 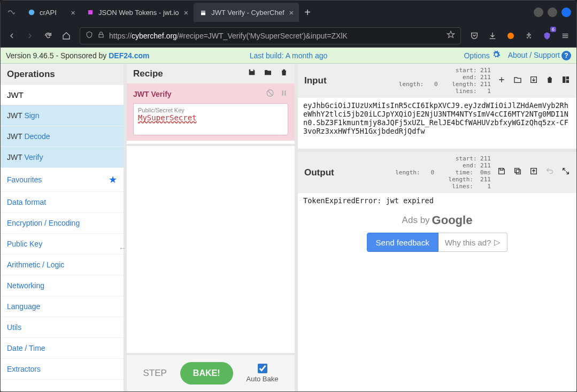 I want to click on tab-crapi: crAPI ×, so click(x=51, y=12).